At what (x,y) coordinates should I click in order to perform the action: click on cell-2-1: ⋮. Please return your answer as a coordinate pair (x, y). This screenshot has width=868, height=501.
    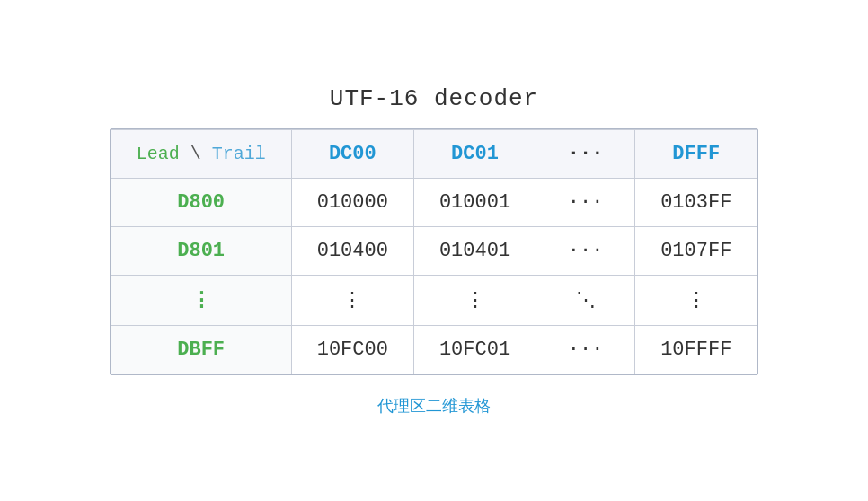
    Looking at the image, I should click on (474, 300).